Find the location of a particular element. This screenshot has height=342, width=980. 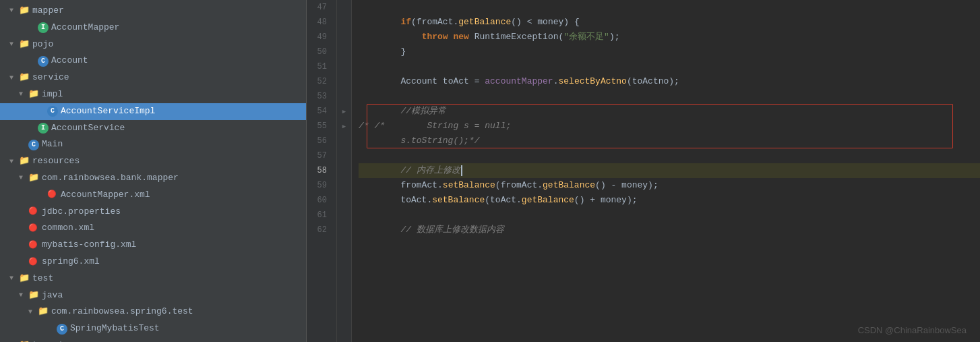

code-line-62: // 数据库上修改数据内容 is located at coordinates (669, 230).